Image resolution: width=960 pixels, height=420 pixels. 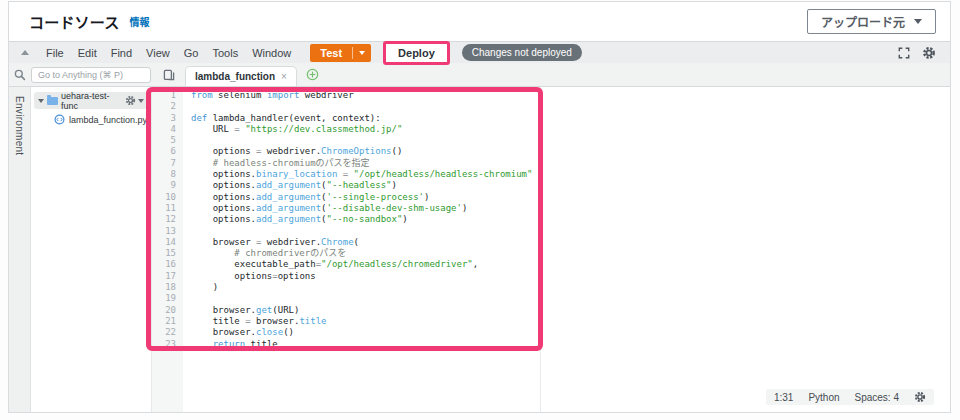 What do you see at coordinates (134, 100) in the screenshot?
I see `tree-settings-gear-icon` at bounding box center [134, 100].